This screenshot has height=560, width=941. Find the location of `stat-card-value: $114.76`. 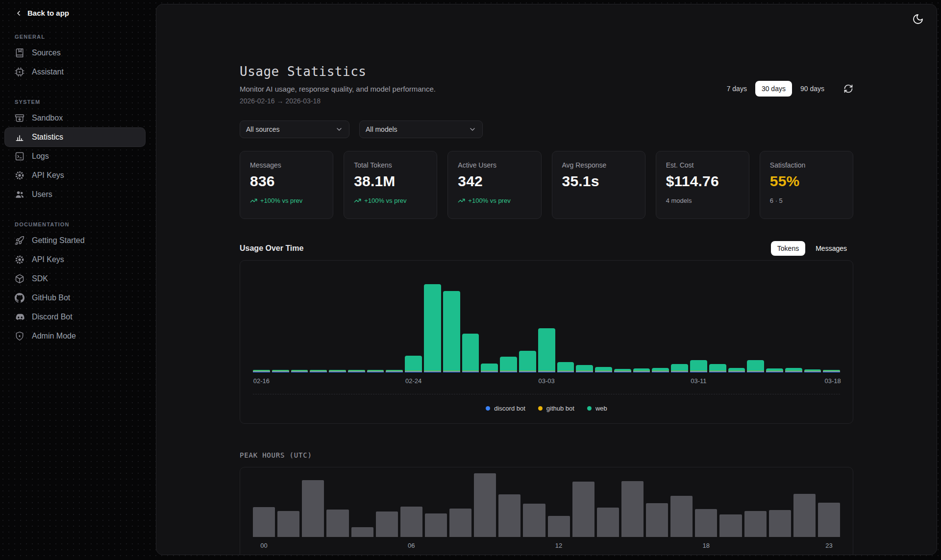

stat-card-value: $114.76 is located at coordinates (703, 181).